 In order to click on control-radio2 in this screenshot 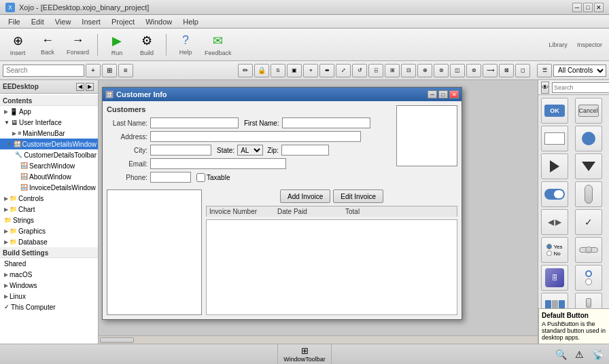, I will do `click(589, 278)`.